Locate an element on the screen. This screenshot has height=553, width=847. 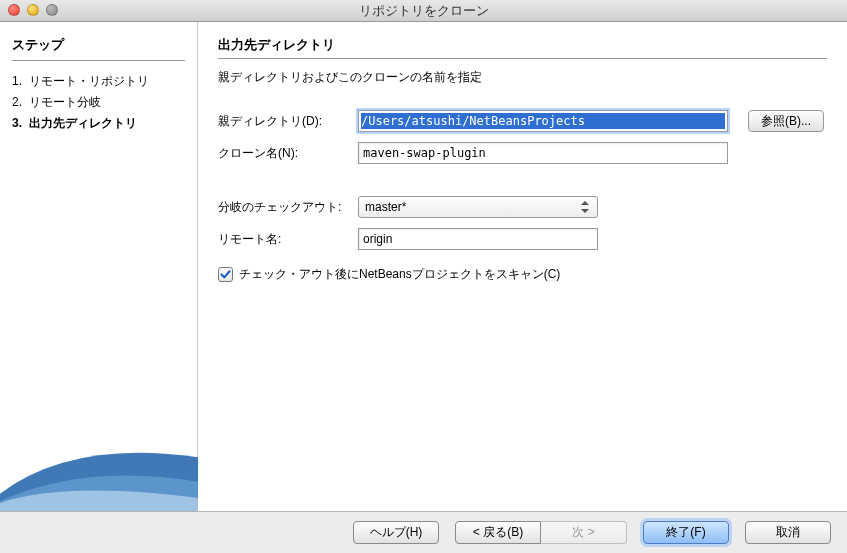
branch-checkout-select: master* is located at coordinates (478, 207).